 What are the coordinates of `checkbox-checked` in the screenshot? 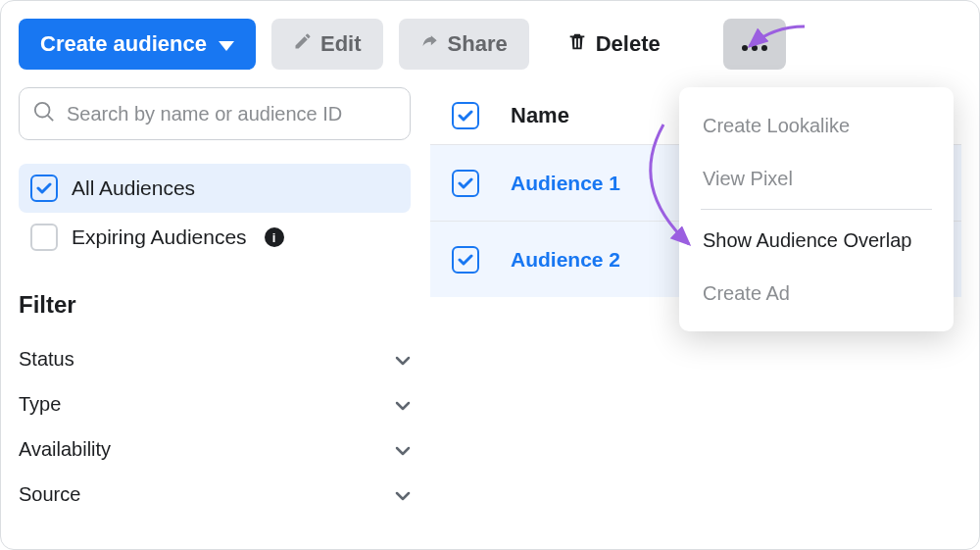 It's located at (44, 188).